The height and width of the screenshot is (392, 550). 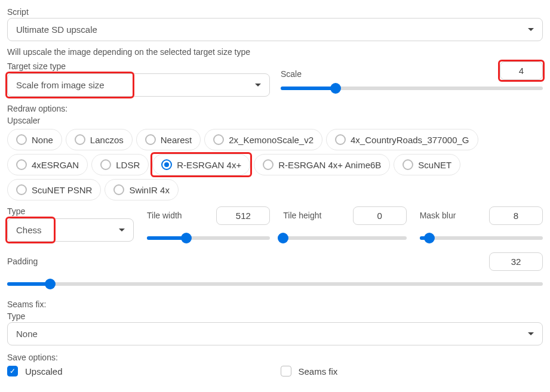 What do you see at coordinates (128, 165) in the screenshot?
I see `upscaler-option-label: LDSR` at bounding box center [128, 165].